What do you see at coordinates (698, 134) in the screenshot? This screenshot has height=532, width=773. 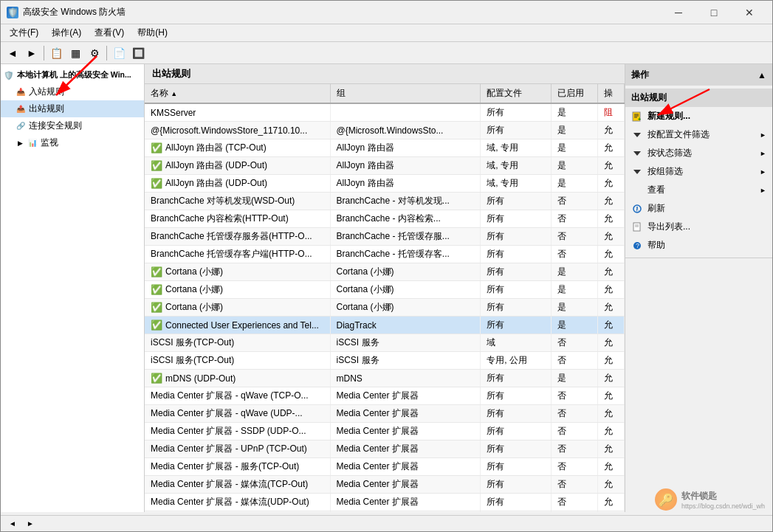 I see `action-item-1: 按配置文件筛选►` at bounding box center [698, 134].